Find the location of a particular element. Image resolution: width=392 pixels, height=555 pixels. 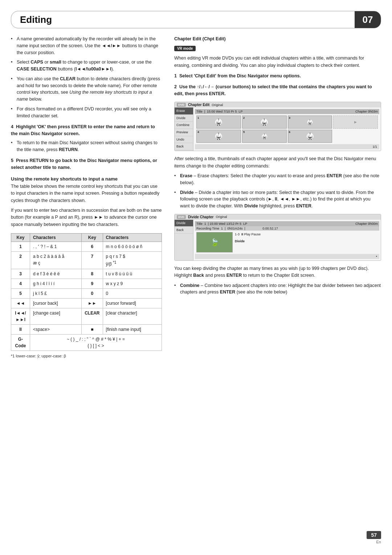

dvd2-info: 1-3 II Play Pause Divide is located at coordinates (248, 242).